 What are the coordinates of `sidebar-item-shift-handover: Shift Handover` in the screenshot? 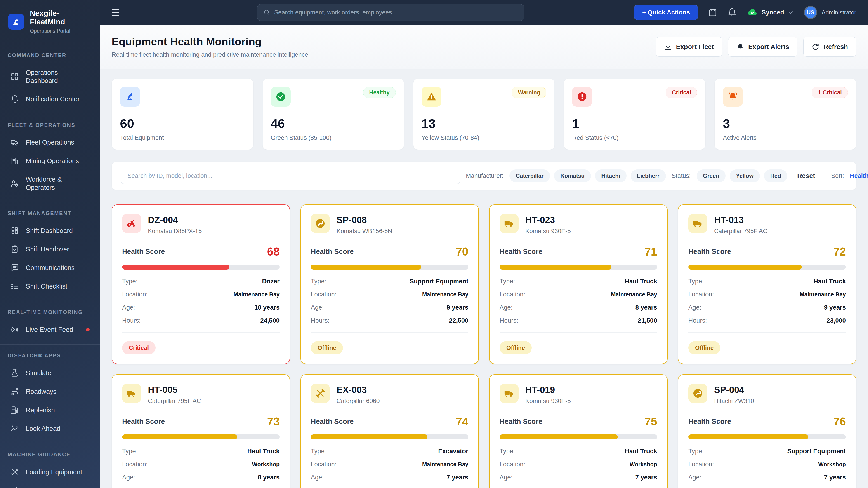 It's located at (50, 249).